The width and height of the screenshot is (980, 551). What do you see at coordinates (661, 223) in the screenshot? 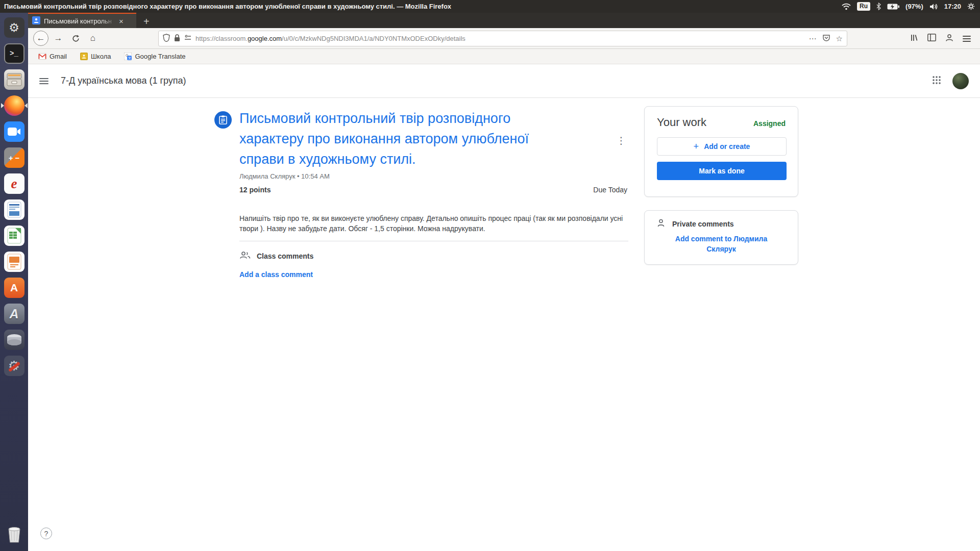
I see `person-icon` at bounding box center [661, 223].